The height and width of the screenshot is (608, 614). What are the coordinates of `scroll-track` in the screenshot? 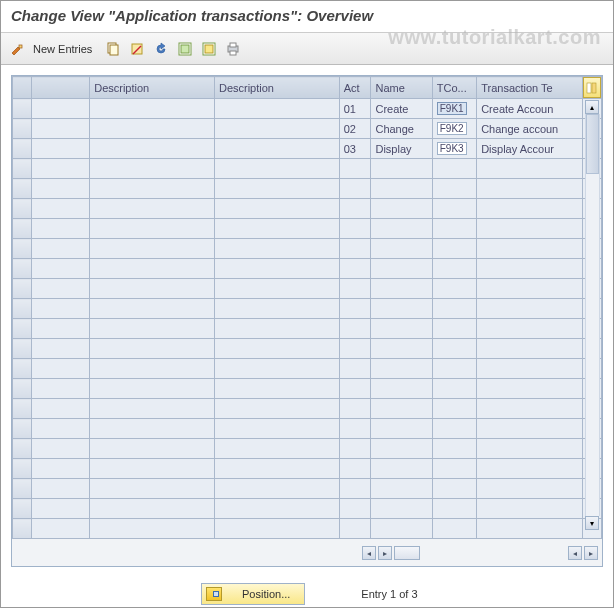 It's located at (592, 315).